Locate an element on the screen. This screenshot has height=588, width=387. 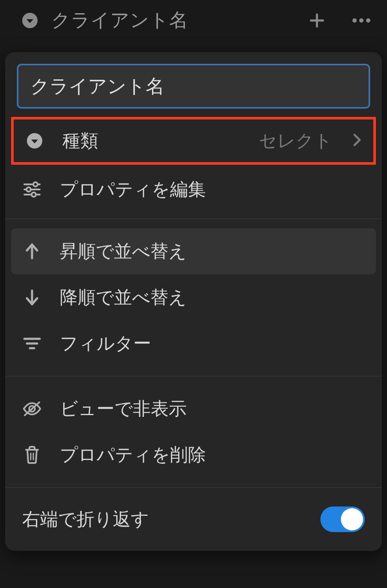
edit-property-item: プロパティを編集 is located at coordinates (194, 189).